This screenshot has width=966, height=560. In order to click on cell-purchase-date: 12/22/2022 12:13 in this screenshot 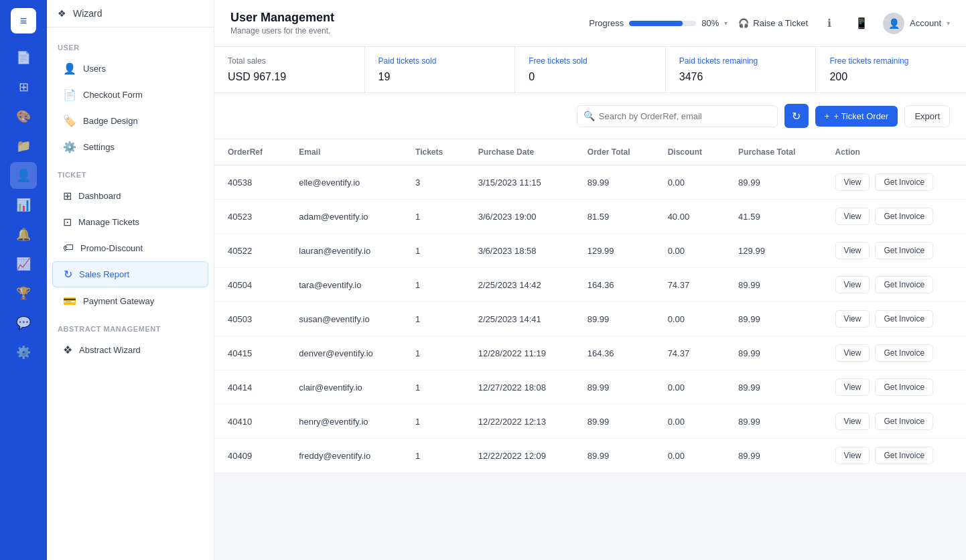, I will do `click(520, 422)`.